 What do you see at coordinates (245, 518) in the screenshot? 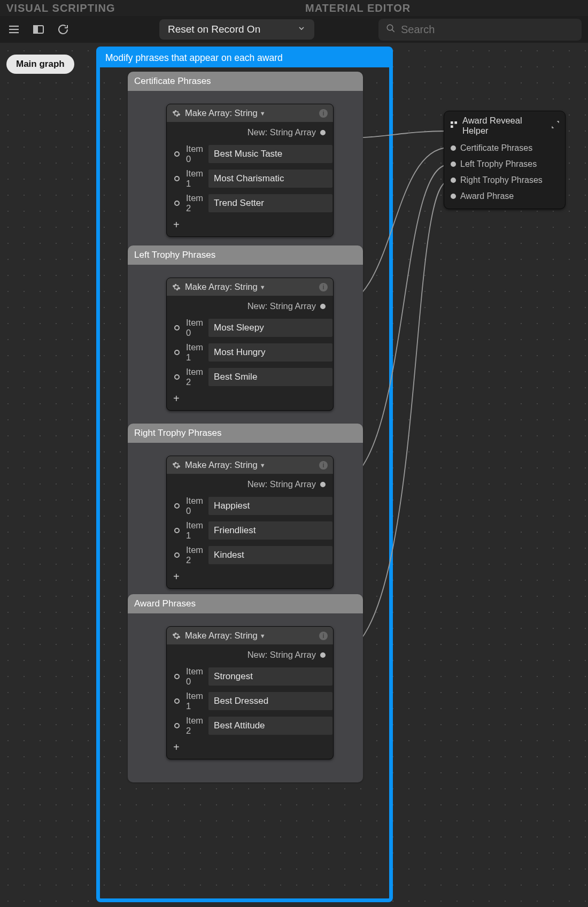
I see `group-right-trophy-phrases: Right Trophy PhrasesMake Array: String▼i…` at bounding box center [245, 518].